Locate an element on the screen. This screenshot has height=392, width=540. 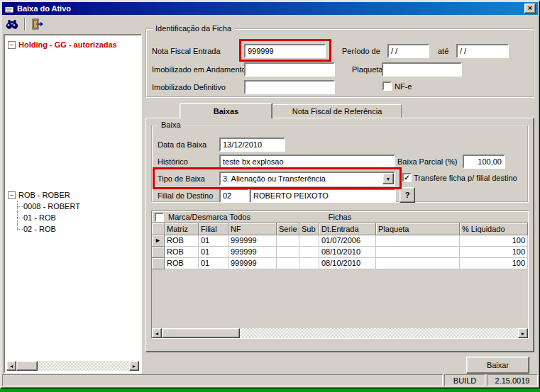
search-button is located at coordinates (12, 24).